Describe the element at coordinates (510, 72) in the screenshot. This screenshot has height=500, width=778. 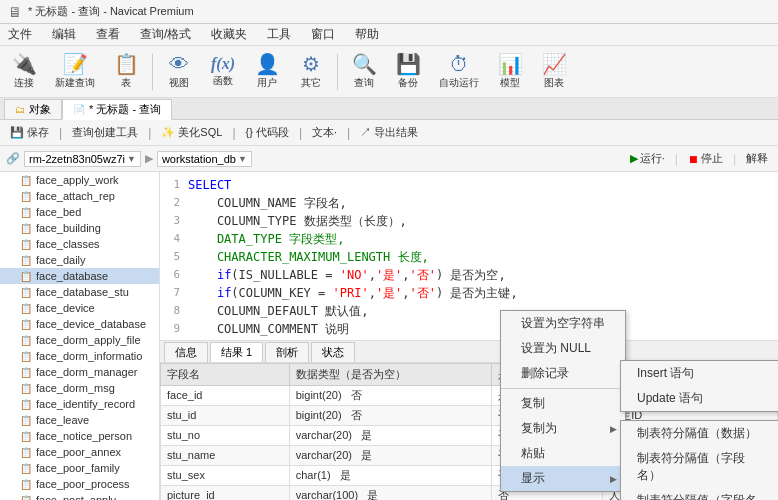
I see `model-button: 📊 模型` at that location.